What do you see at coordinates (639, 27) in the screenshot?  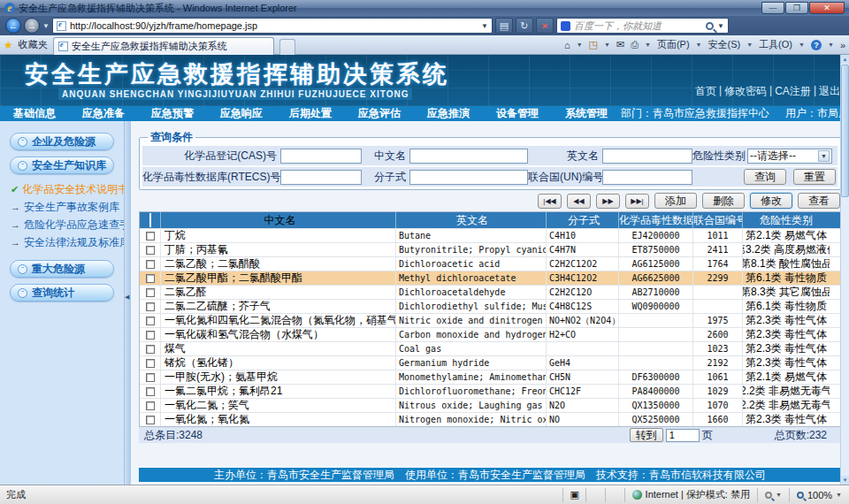 I see `search-placeholder: 百度一下，你就知道` at bounding box center [639, 27].